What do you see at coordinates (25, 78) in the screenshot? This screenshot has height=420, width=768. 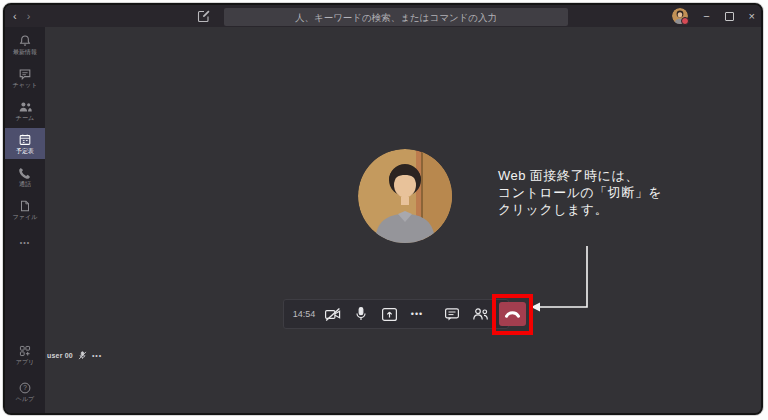 I see `sidebar-item-chat: チャット` at bounding box center [25, 78].